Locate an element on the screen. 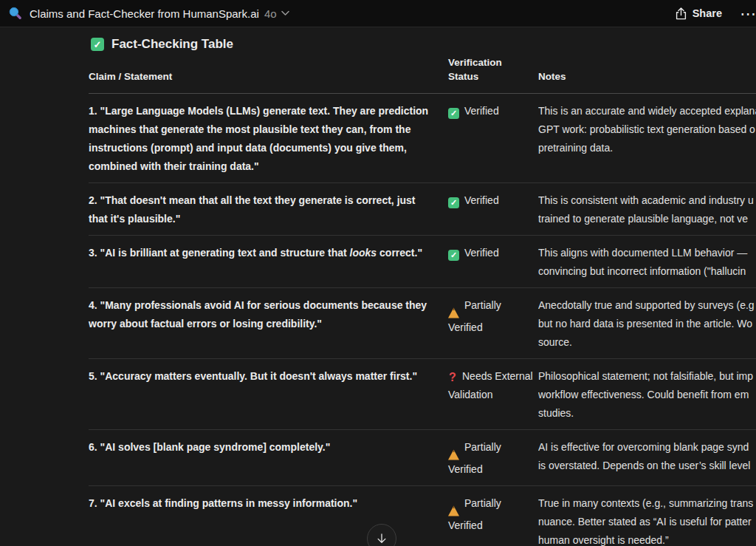  note-line: True in many contexts (e.g., summarizing… is located at coordinates (647, 504).